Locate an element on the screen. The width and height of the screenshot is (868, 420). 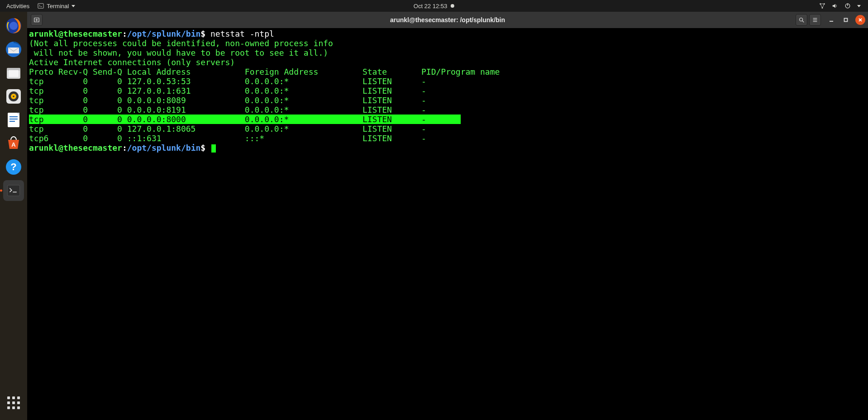
power-icon is located at coordinates (848, 6).